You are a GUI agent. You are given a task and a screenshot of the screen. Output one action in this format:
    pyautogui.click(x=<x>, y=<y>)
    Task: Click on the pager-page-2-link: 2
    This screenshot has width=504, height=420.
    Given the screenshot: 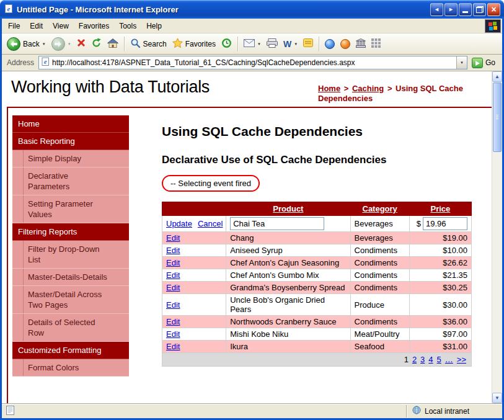 What is the action you would take?
    pyautogui.click(x=414, y=360)
    